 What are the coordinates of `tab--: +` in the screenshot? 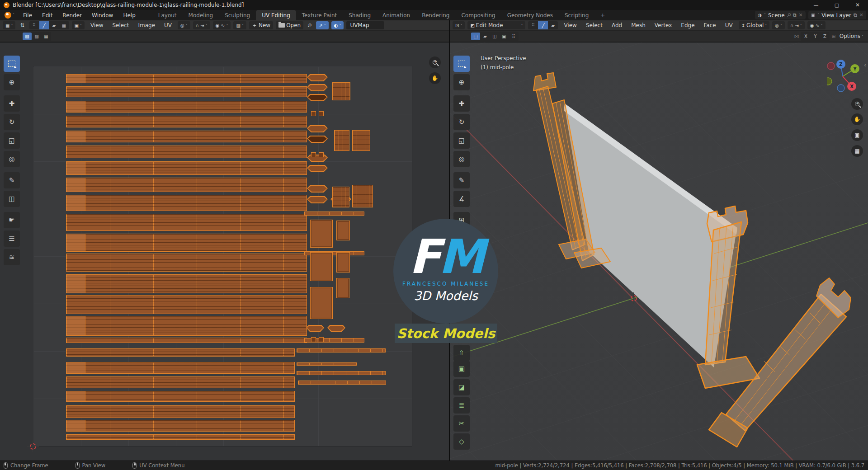 It's located at (603, 15).